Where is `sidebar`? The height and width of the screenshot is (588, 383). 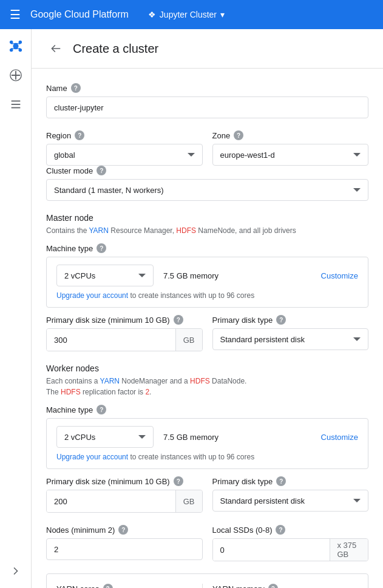
sidebar is located at coordinates (16, 308).